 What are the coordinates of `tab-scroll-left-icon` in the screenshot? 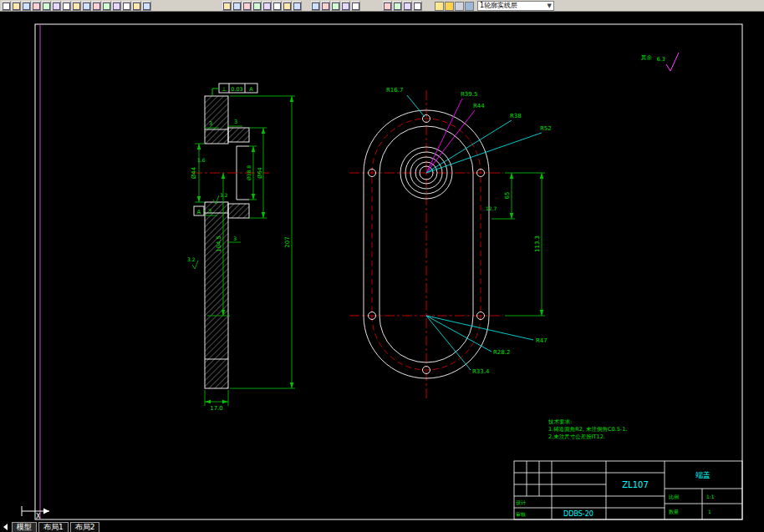 It's located at (5, 527).